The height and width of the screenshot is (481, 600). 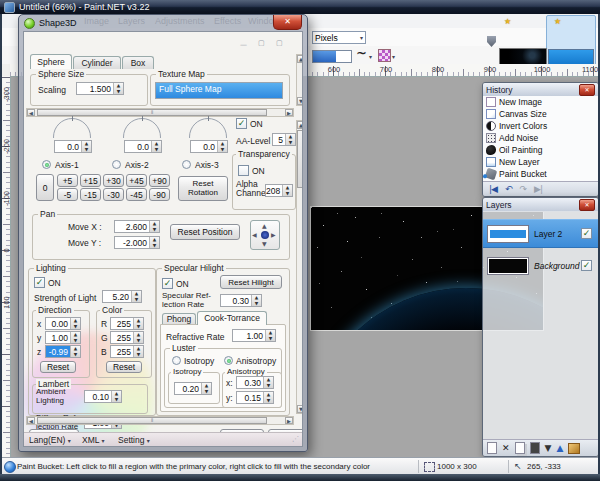 What do you see at coordinates (540, 162) in the screenshot?
I see `history-item: New Layer` at bounding box center [540, 162].